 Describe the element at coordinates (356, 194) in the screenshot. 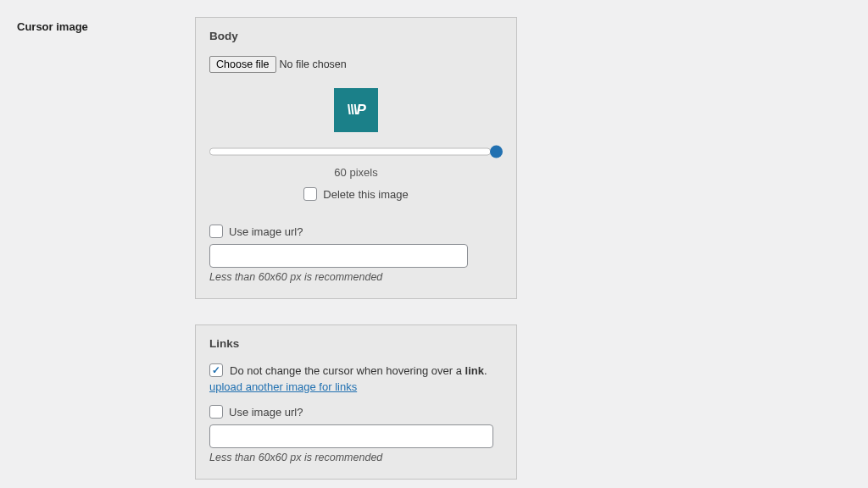

I see `delete-image-row: Delete this image` at that location.